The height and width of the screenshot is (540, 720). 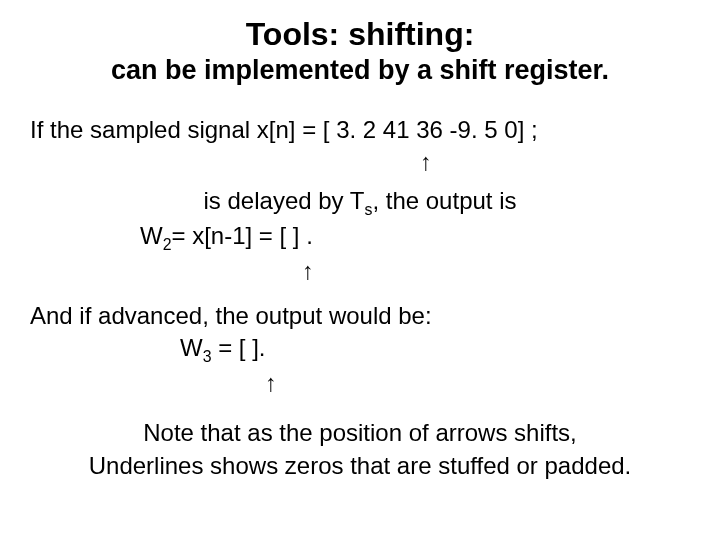 What do you see at coordinates (238, 348) in the screenshot?
I see `text-segment: = [ ].` at bounding box center [238, 348].